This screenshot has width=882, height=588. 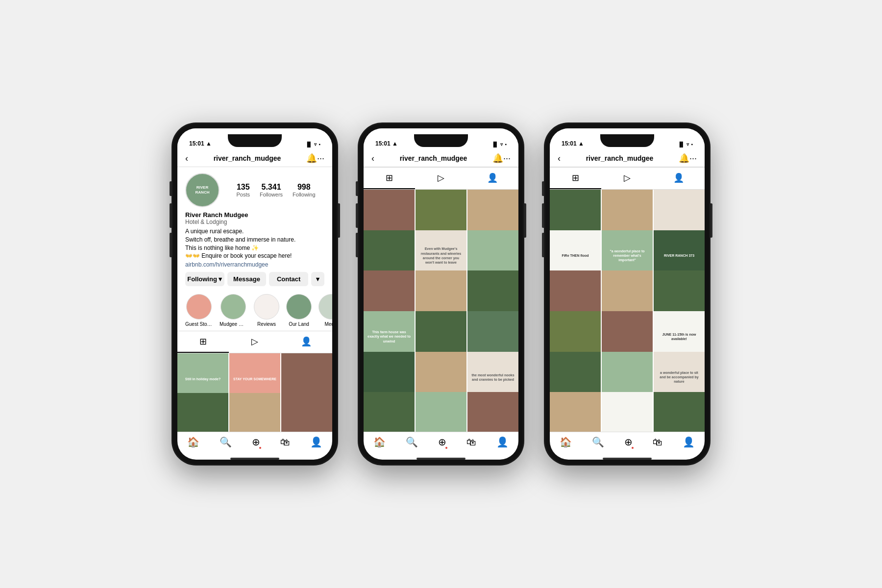 What do you see at coordinates (304, 187) in the screenshot?
I see `stat-number: 998` at bounding box center [304, 187].